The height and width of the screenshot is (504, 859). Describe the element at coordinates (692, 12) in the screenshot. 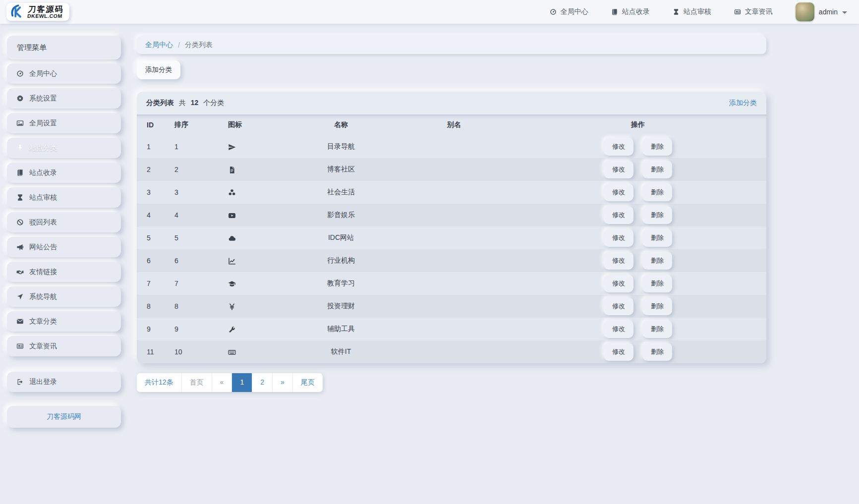

I see `nav-item-site-review: 站点审核` at that location.